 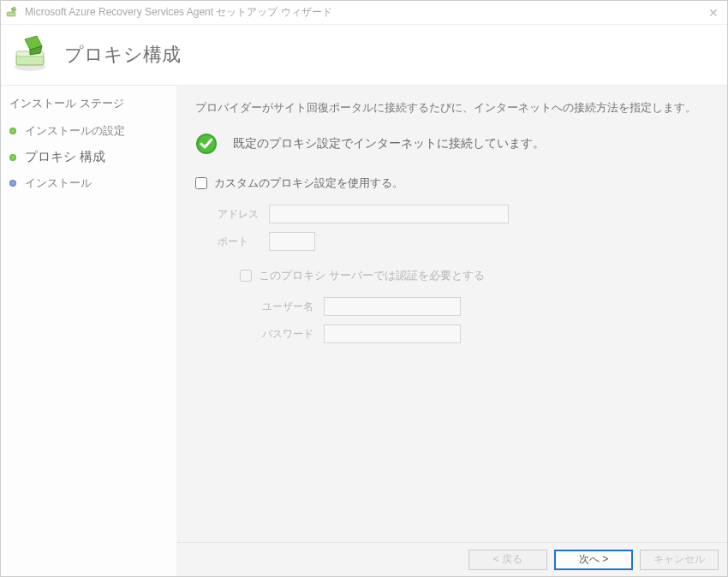 I want to click on stage-header: インストール ステージ, so click(x=89, y=104).